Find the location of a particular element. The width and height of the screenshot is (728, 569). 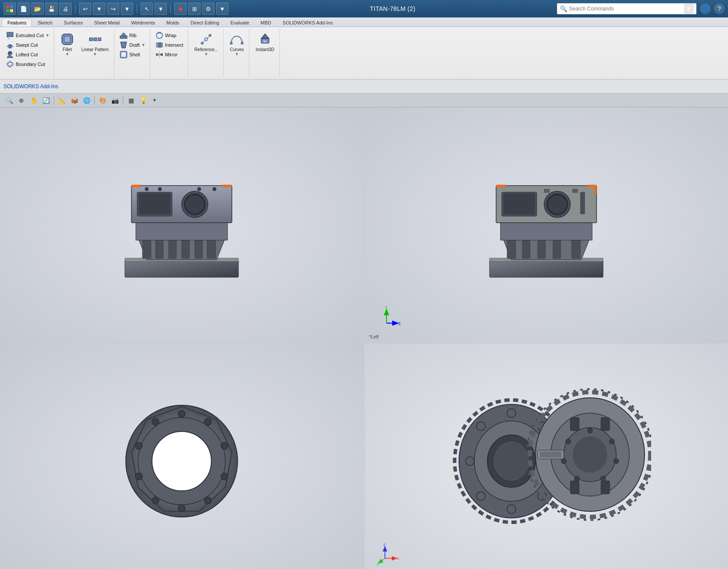

fillet-btn: Fillet ▼ is located at coordinates (67, 45).